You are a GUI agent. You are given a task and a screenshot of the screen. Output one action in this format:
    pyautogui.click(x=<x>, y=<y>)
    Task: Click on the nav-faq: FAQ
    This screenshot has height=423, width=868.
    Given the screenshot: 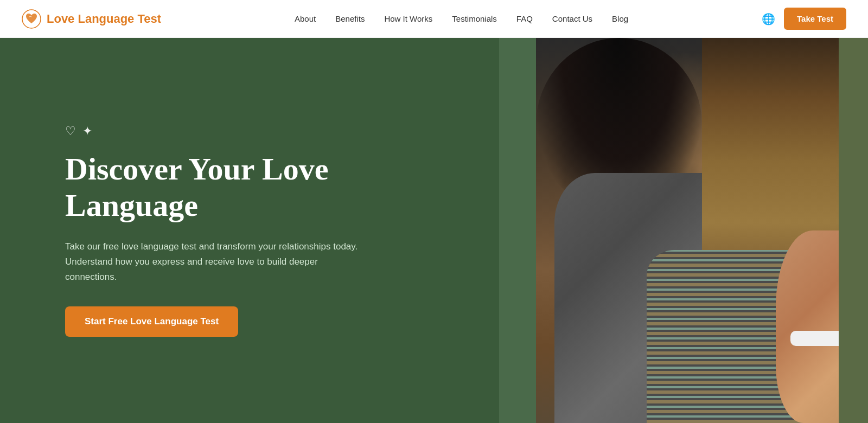 What is the action you would take?
    pyautogui.click(x=525, y=18)
    